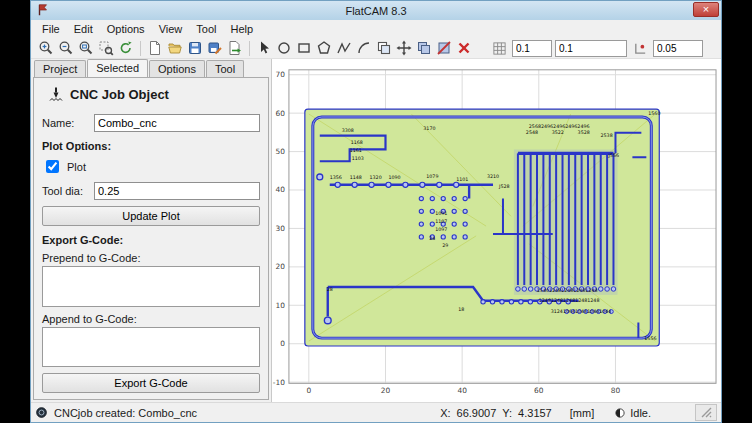 The width and height of the screenshot is (752, 423). I want to click on svg-text: 70, so click(280, 74).